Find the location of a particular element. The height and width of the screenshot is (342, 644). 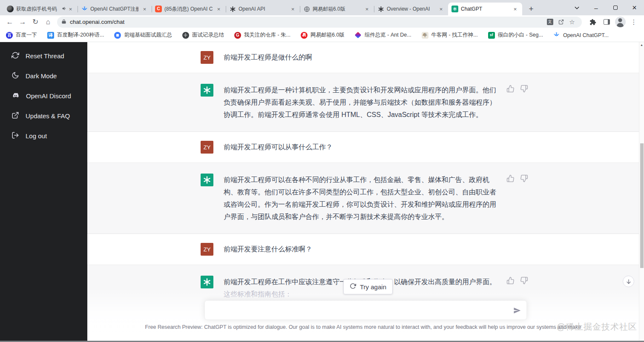

bookmark-ant-design: 组件总览 - Ant De... is located at coordinates (383, 35).